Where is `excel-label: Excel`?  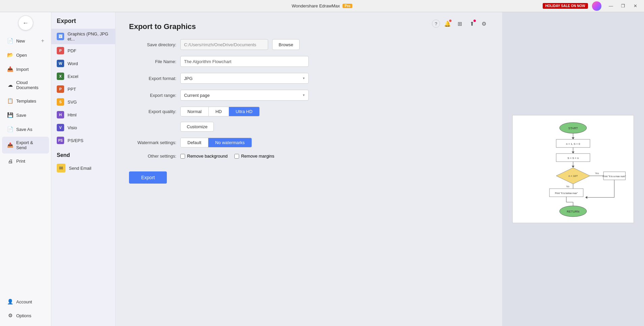
excel-label: Excel is located at coordinates (73, 76).